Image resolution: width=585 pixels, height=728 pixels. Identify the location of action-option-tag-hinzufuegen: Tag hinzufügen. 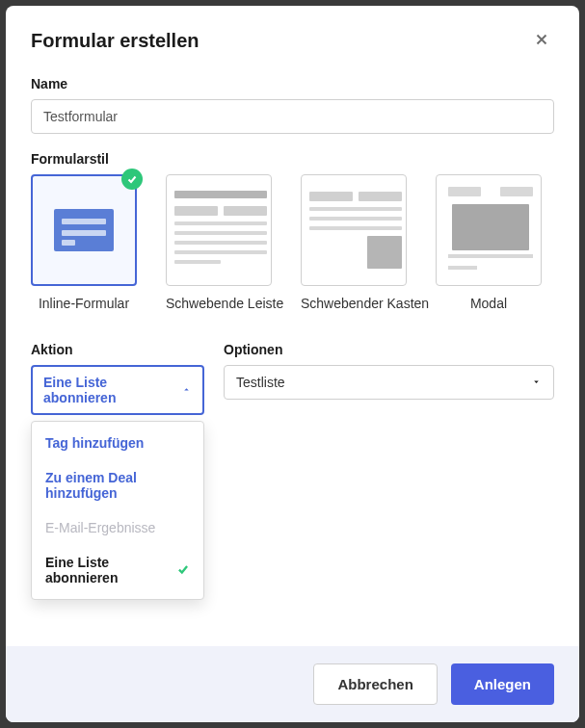
(118, 443).